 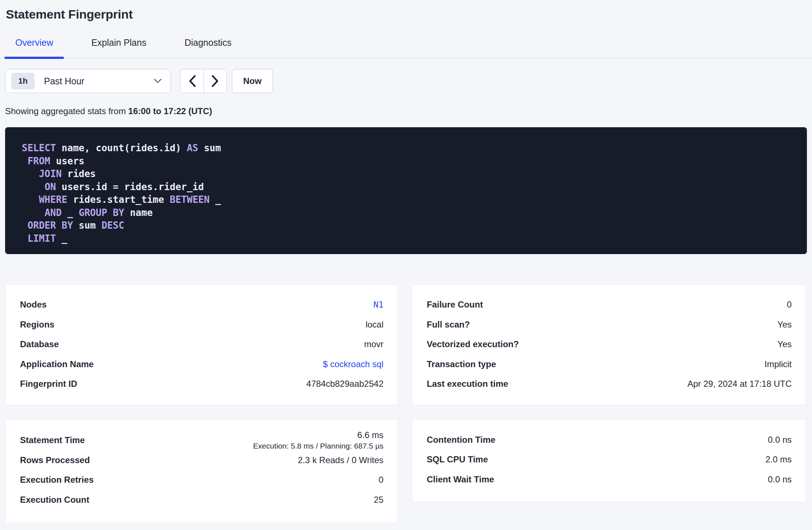 What do you see at coordinates (67, 111) in the screenshot?
I see `stats-line-prefix: Showing aggregated stats from` at bounding box center [67, 111].